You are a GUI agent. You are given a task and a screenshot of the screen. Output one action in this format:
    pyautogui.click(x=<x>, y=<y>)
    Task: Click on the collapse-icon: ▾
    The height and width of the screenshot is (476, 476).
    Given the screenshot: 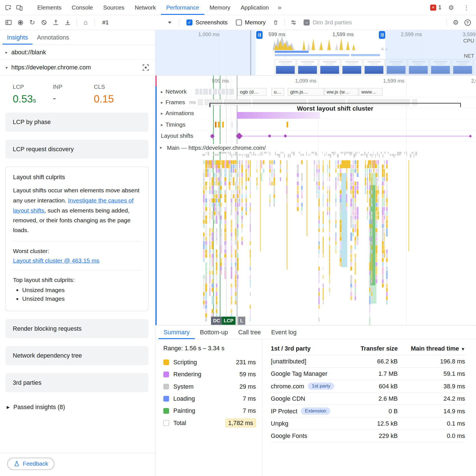 What is the action you would take?
    pyautogui.click(x=161, y=148)
    